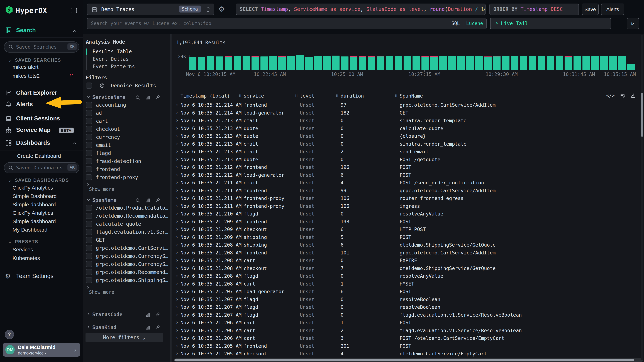 This screenshot has width=644, height=362. I want to click on horizontal-scrollbar, so click(409, 360).